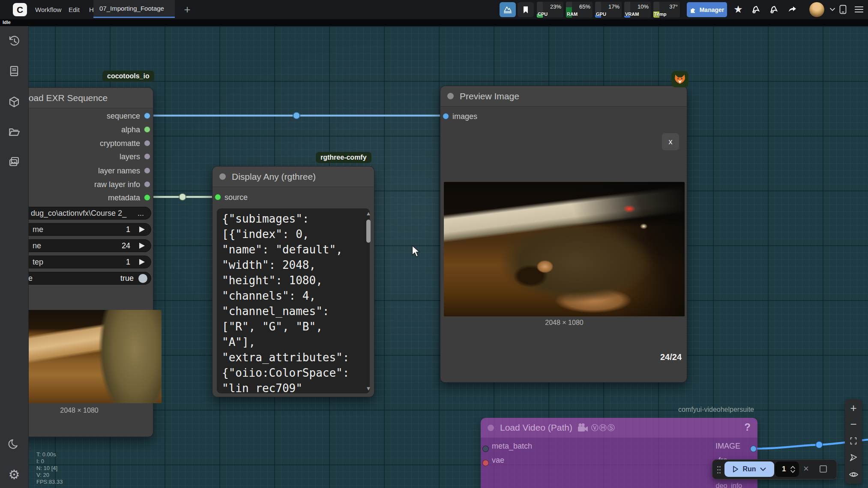 Image resolution: width=868 pixels, height=488 pixels. What do you see at coordinates (508, 9) in the screenshot?
I see `assets-button` at bounding box center [508, 9].